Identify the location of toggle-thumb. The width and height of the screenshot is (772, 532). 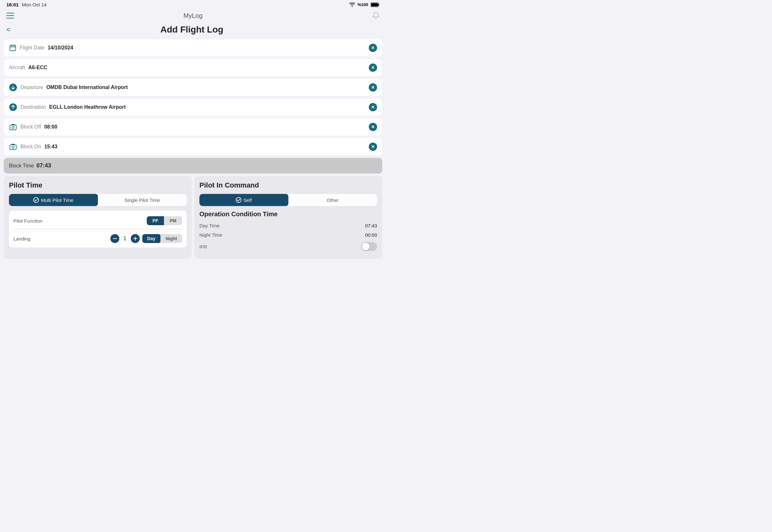
(365, 247).